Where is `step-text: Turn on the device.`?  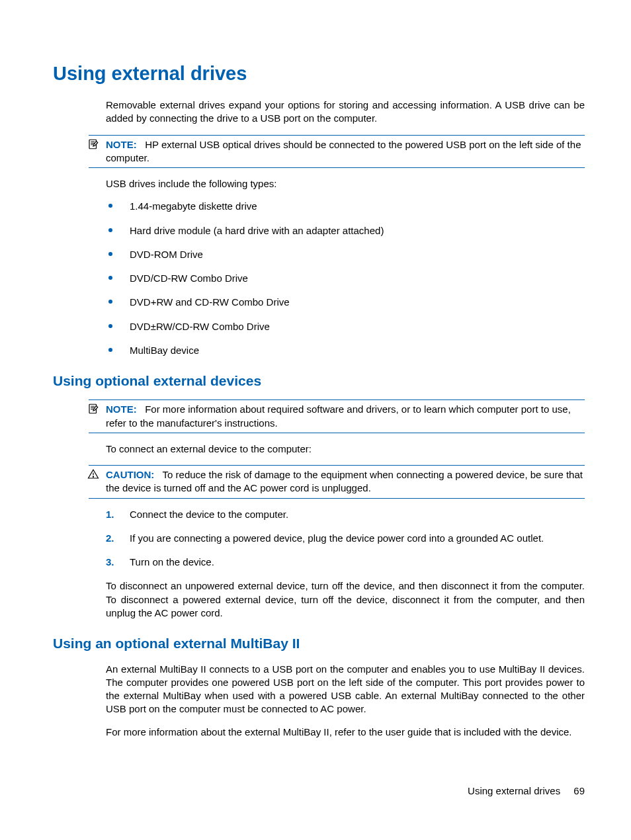
step-text: Turn on the device. is located at coordinates (172, 562).